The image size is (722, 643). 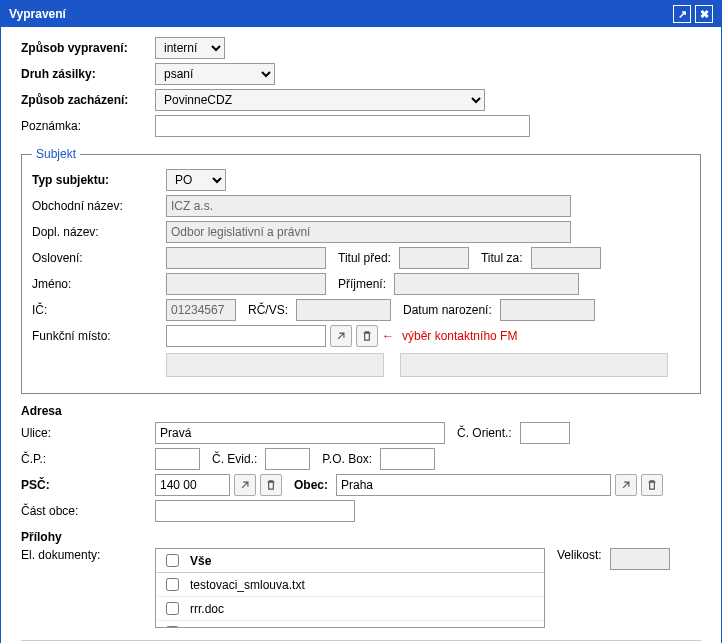 I want to click on label-datum-narozeni: Datum narození:, so click(x=448, y=310).